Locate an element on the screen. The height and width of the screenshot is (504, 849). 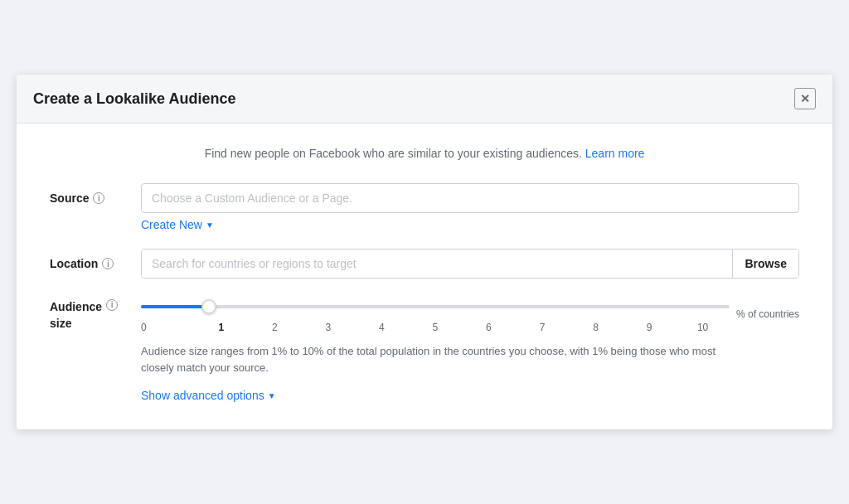
show-advanced-button: Show advanced options ▼ is located at coordinates (209, 395).